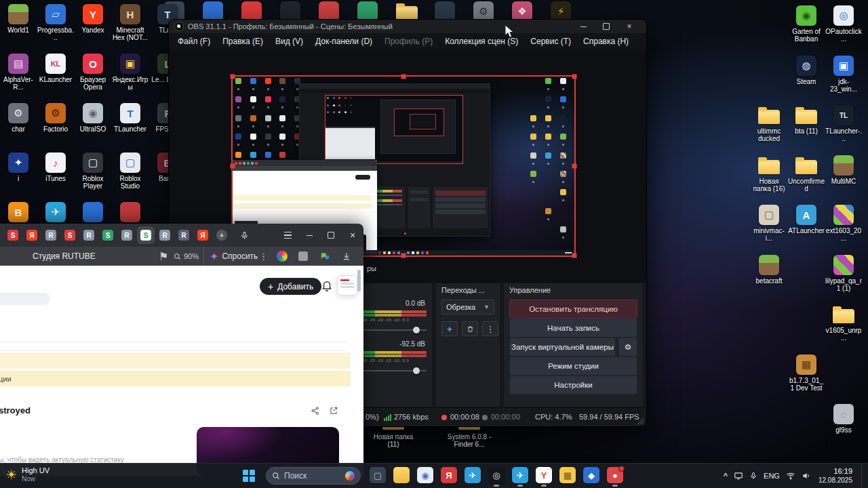 Image resolution: width=868 pixels, height=488 pixels. Describe the element at coordinates (791, 476) in the screenshot. I see `wifi-icon` at that location.